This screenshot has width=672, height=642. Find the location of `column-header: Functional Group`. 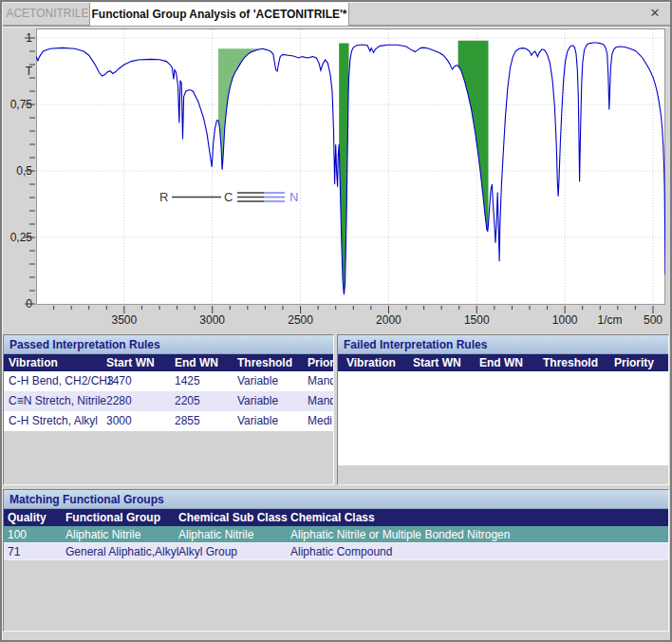

column-header: Functional Group is located at coordinates (113, 518).